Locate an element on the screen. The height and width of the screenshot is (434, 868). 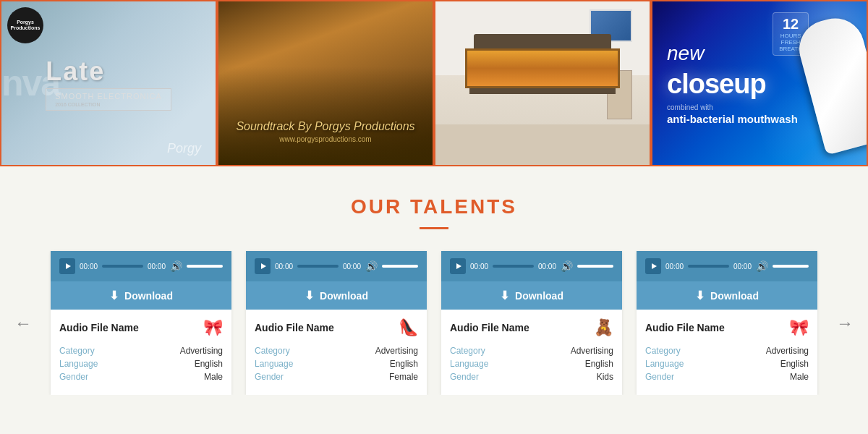
audio-player-4: 00:00 00:00 🔊 is located at coordinates (727, 266).